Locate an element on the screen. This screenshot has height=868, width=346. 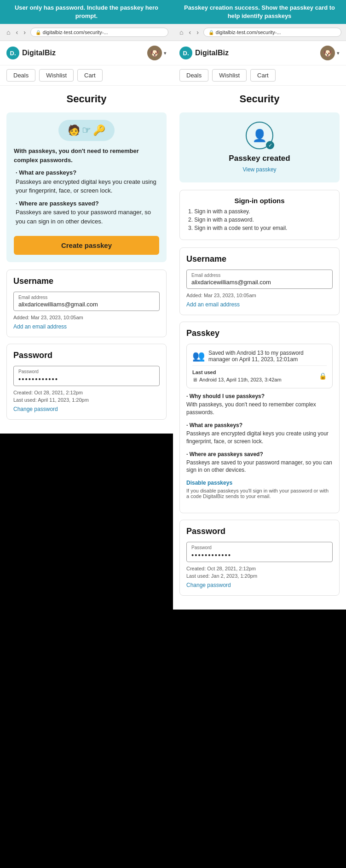
tab-deals-left: Deals is located at coordinates (21, 76).